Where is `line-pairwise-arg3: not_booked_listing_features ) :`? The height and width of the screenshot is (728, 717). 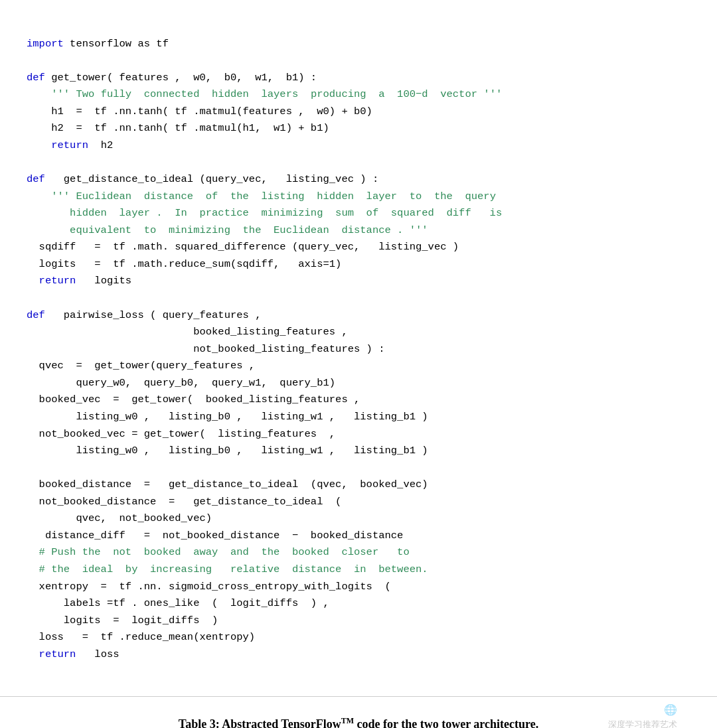 line-pairwise-arg3: not_booked_listing_features ) : is located at coordinates (206, 349).